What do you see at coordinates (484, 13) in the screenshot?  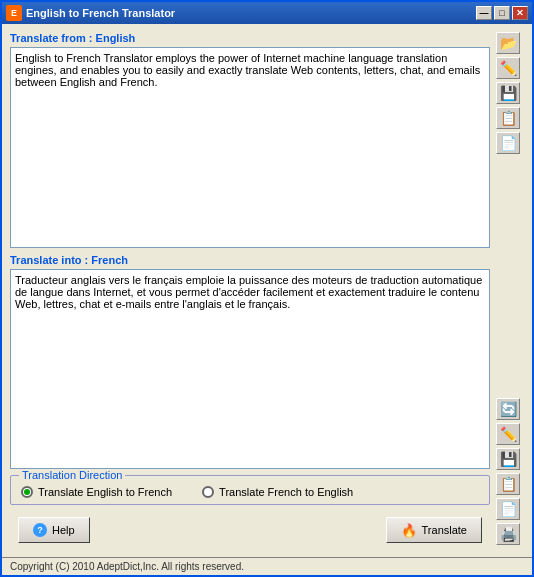 I see `minimize-button: —` at bounding box center [484, 13].